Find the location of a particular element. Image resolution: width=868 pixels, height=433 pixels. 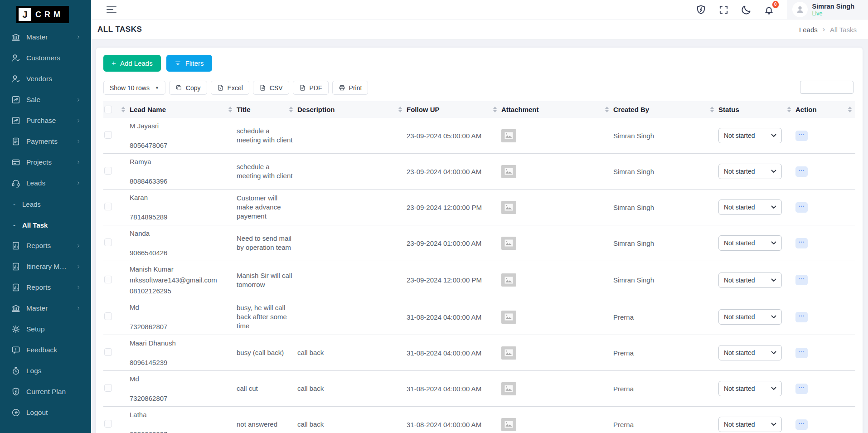

dark-mode-moon-icon is located at coordinates (746, 10).